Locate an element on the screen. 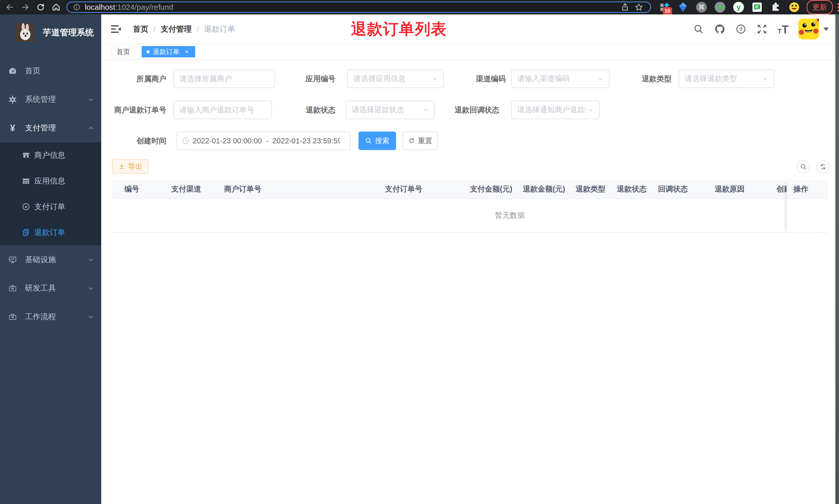 Image resolution: width=839 pixels, height=504 pixels. chevron-down-icon is located at coordinates (91, 100).